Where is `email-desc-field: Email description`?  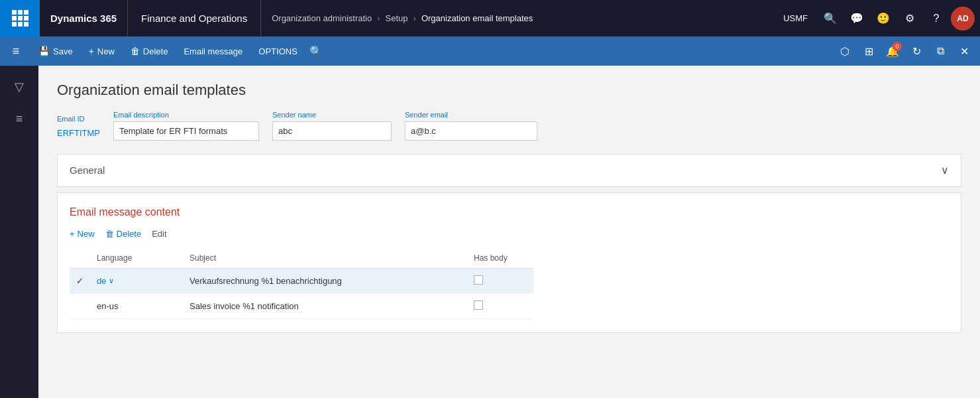 email-desc-field: Email description is located at coordinates (186, 126).